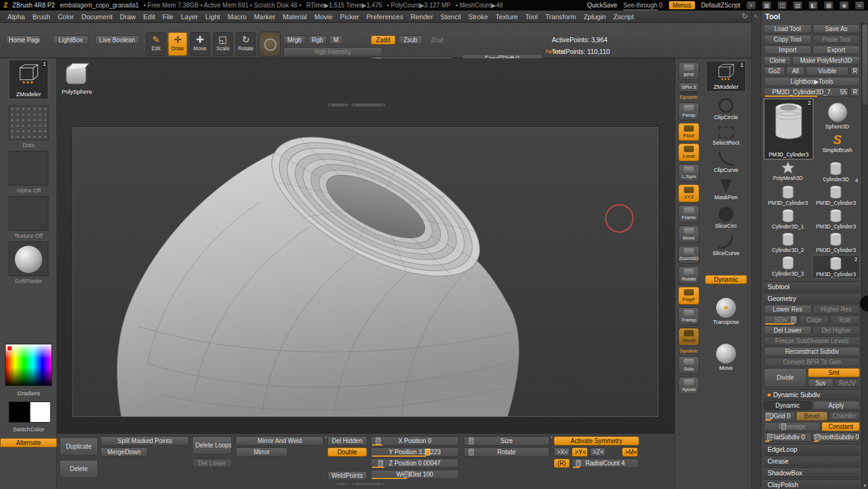 The height and width of the screenshot is (489, 868). What do you see at coordinates (812, 298) in the screenshot?
I see `geometry-section-header: Geometry` at bounding box center [812, 298].